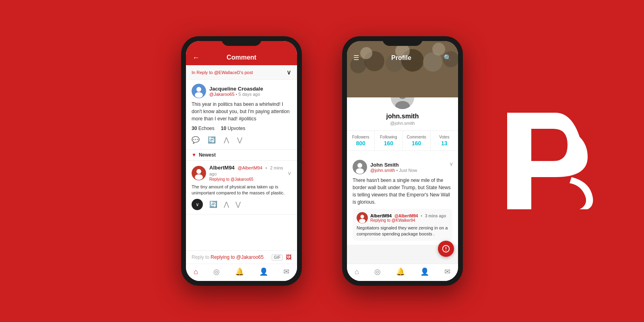 This screenshot has width=644, height=322. I want to click on original-post-actions: 💬 🔄 ⋀ ⋁, so click(242, 140).